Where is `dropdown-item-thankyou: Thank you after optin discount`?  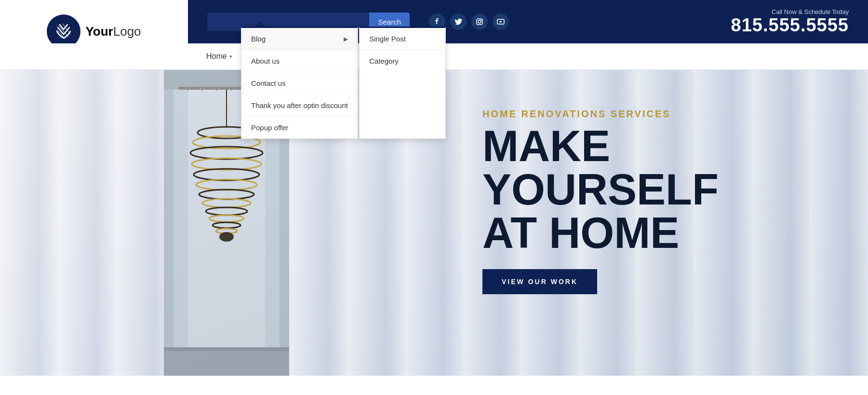
dropdown-item-thankyou: Thank you after optin discount is located at coordinates (300, 106).